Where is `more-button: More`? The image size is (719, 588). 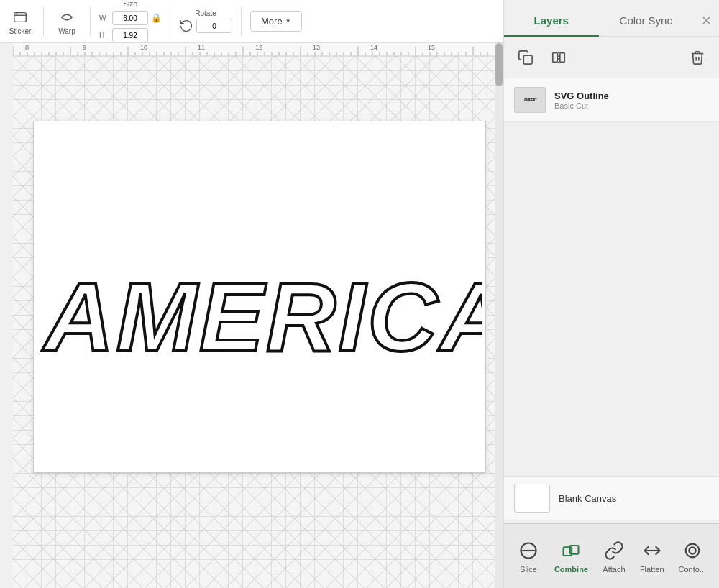 more-button: More is located at coordinates (276, 22).